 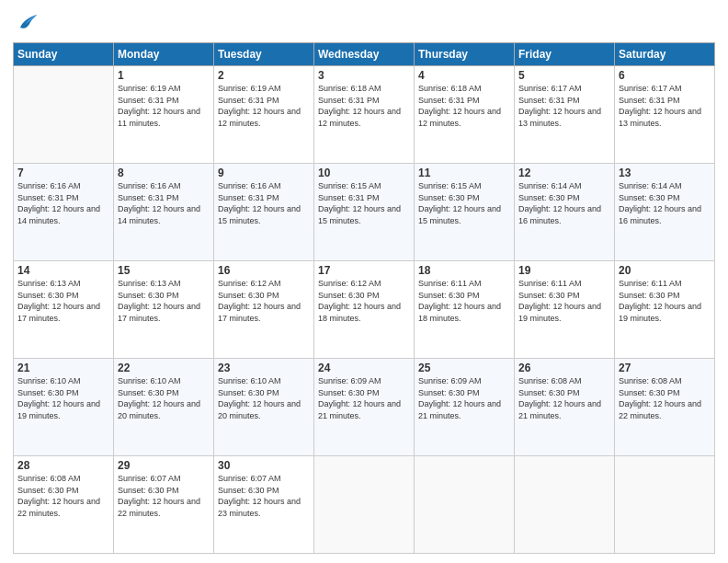 I want to click on calendar-cell: 2Sunrise: 6:19 AMSunset: 6:31 PMDaylight…, so click(x=265, y=115).